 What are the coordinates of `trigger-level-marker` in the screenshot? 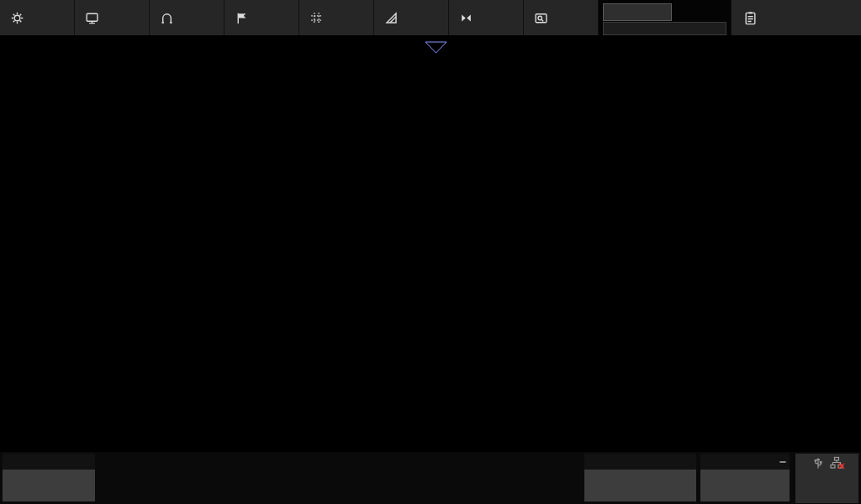 It's located at (850, 171).